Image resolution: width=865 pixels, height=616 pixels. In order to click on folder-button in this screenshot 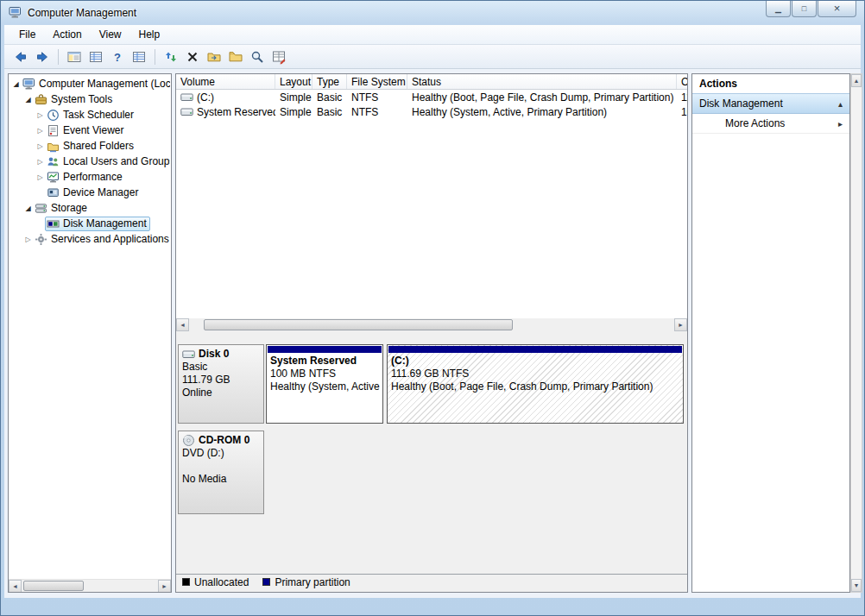, I will do `click(236, 57)`.